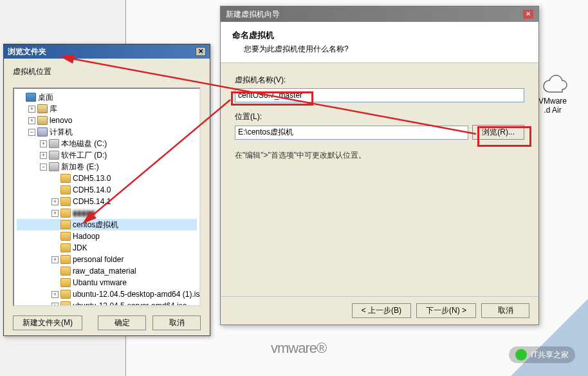 This screenshot has width=588, height=376. What do you see at coordinates (84, 156) in the screenshot?
I see `tree-node-label: 软件工厂 (D:)` at bounding box center [84, 156].